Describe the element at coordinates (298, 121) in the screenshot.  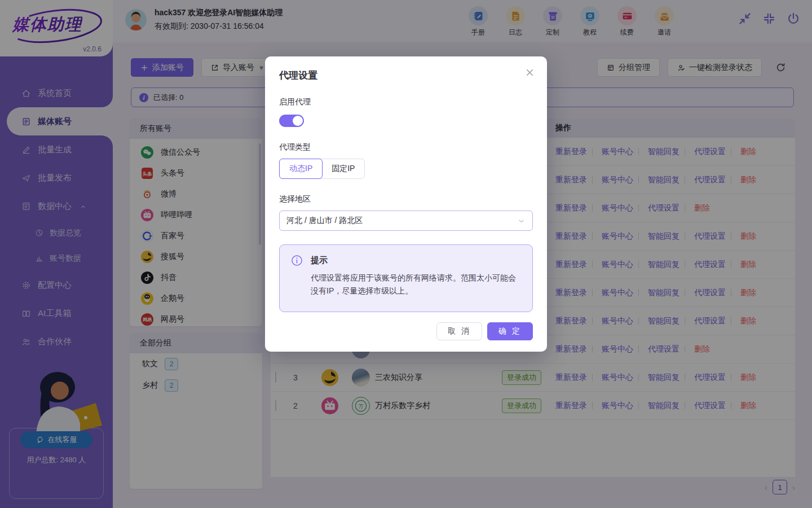
I see `toggle-knob` at that location.